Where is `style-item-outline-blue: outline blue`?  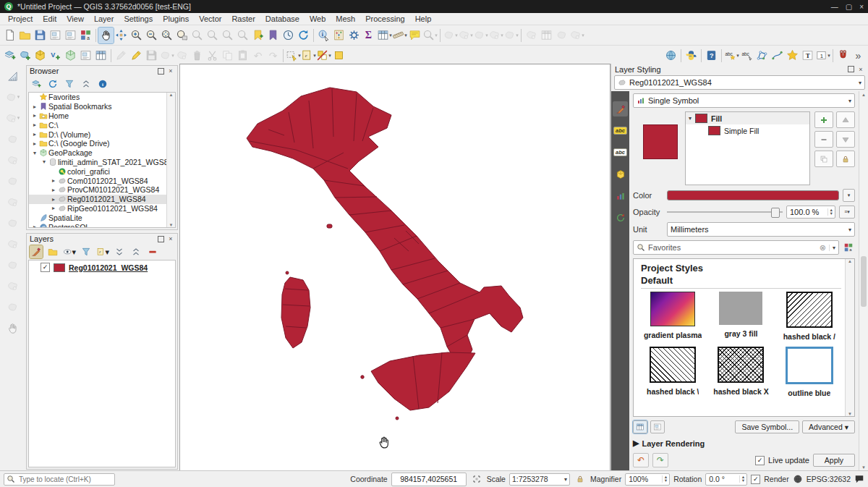
style-item-outline-blue: outline blue is located at coordinates (809, 372).